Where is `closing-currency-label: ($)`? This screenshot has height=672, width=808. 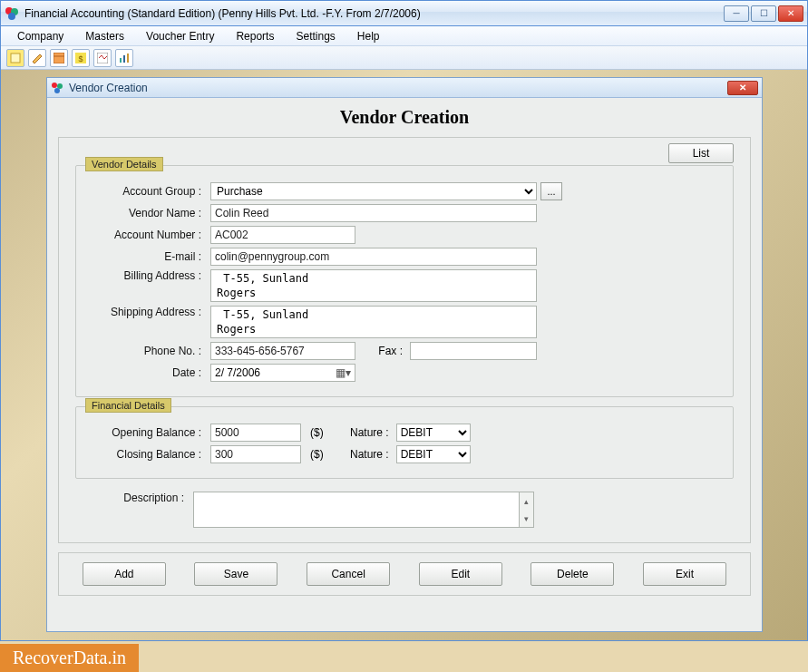 closing-currency-label: ($) is located at coordinates (317, 454).